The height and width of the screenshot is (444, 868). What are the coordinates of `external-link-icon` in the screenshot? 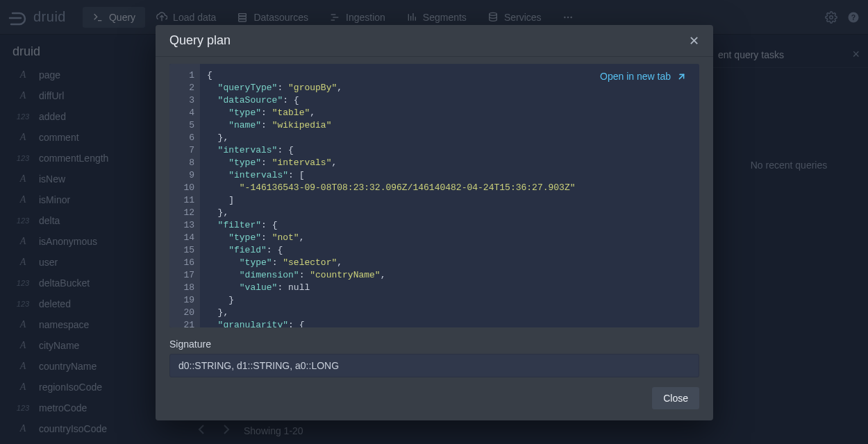 It's located at (682, 76).